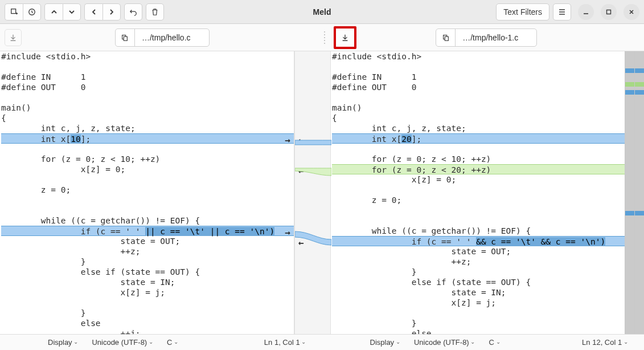 The image size is (644, 350). What do you see at coordinates (285, 342) in the screenshot?
I see `cursor-position-left: Ln 1, Col 1` at bounding box center [285, 342].